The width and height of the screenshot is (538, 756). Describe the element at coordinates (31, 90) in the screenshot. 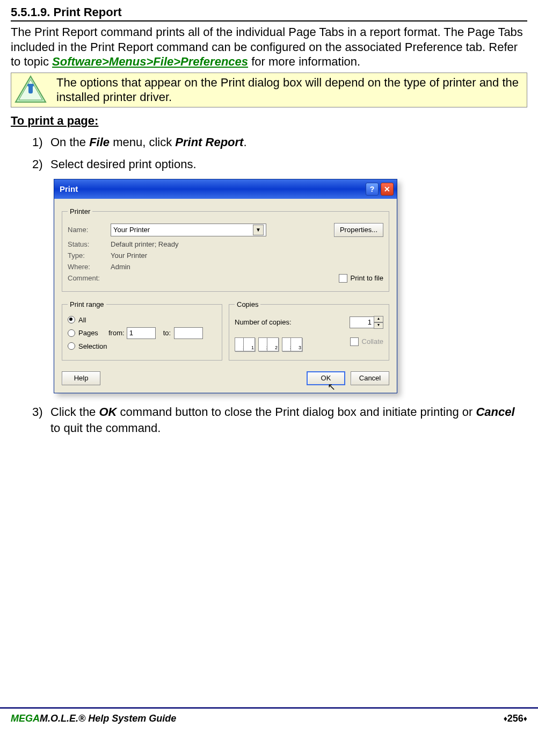

I see `warning-icon` at that location.